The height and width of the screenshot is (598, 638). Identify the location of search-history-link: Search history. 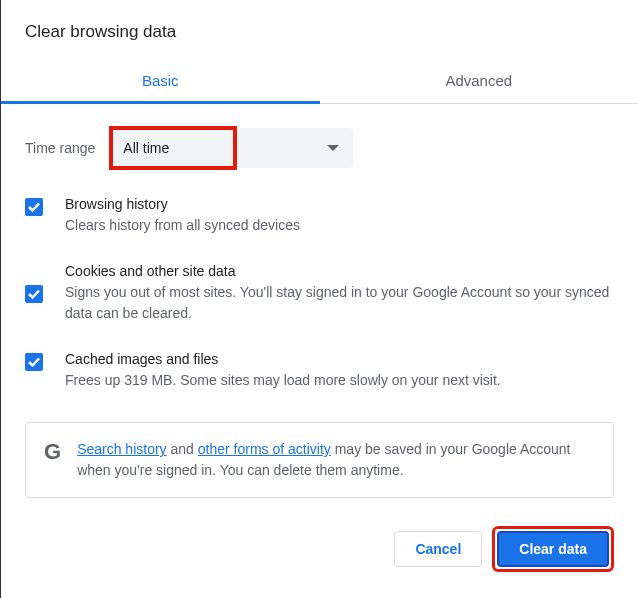
(122, 449).